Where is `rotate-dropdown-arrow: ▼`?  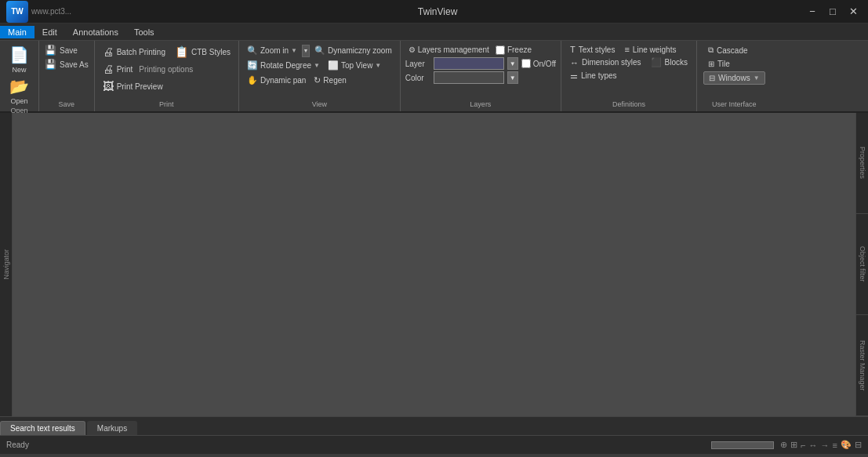 rotate-dropdown-arrow: ▼ is located at coordinates (317, 66).